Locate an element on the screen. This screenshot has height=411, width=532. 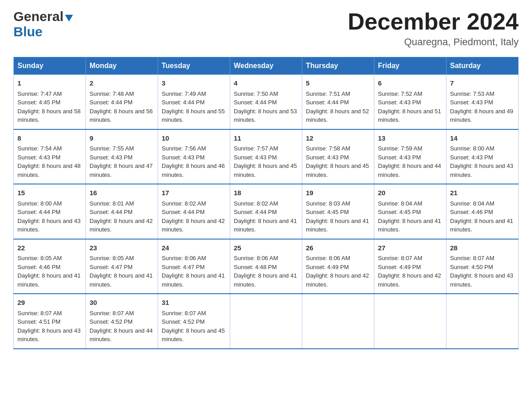
day-number: 23 is located at coordinates (122, 248).